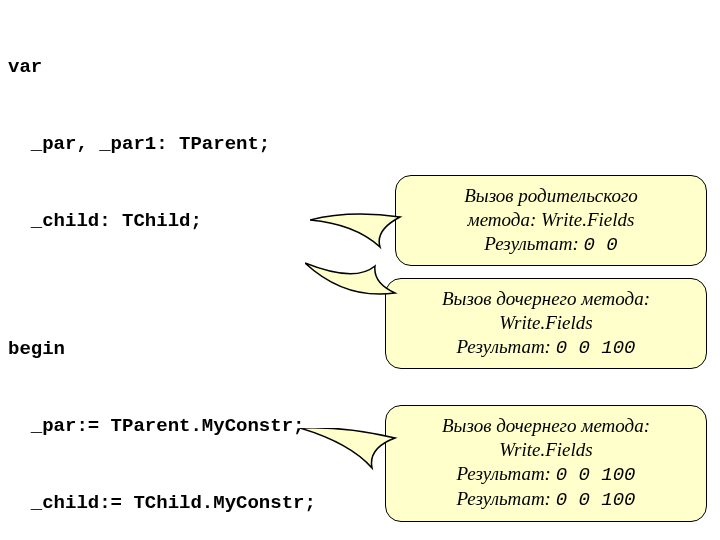 The height and width of the screenshot is (540, 720). I want to click on code-line: var, so click(162, 68).